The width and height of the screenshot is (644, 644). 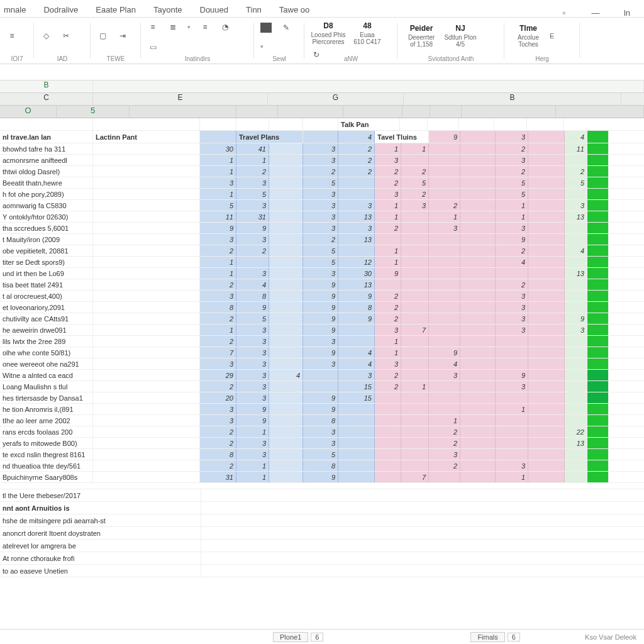 What do you see at coordinates (322, 183) in the screenshot?
I see `data-row: Beeatit thatn,hewre3352555` at bounding box center [322, 183].